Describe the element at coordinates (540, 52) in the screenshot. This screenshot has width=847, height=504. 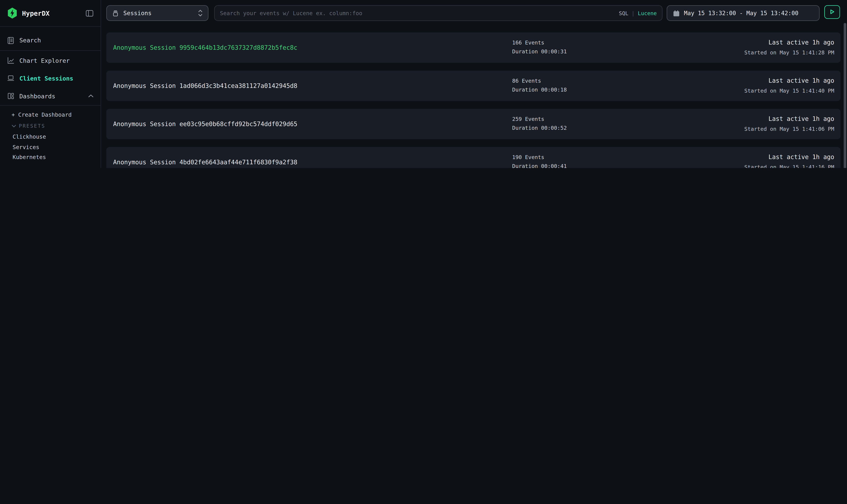
I see `session-duration: Duration 00:00:31` at that location.